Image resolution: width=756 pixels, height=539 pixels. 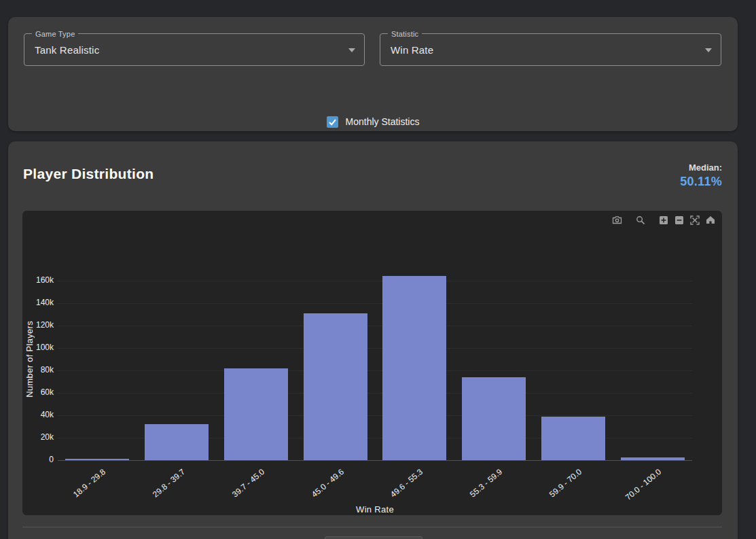 I want to click on page-title: Player Distribution, so click(x=88, y=174).